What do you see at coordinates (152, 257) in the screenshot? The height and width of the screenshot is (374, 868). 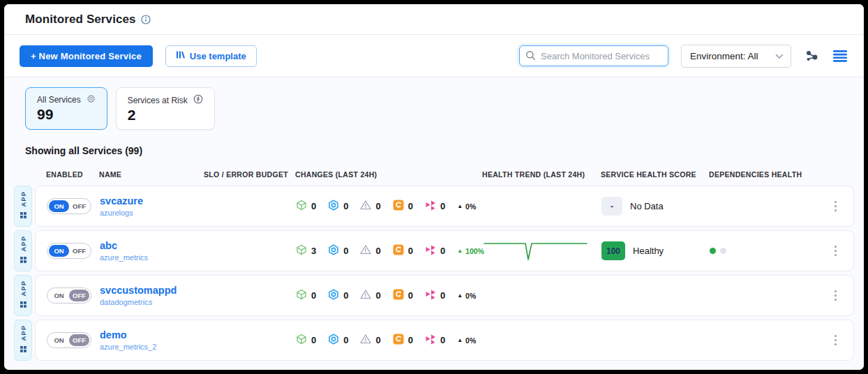 I see `service-integration: azure_metrics` at bounding box center [152, 257].